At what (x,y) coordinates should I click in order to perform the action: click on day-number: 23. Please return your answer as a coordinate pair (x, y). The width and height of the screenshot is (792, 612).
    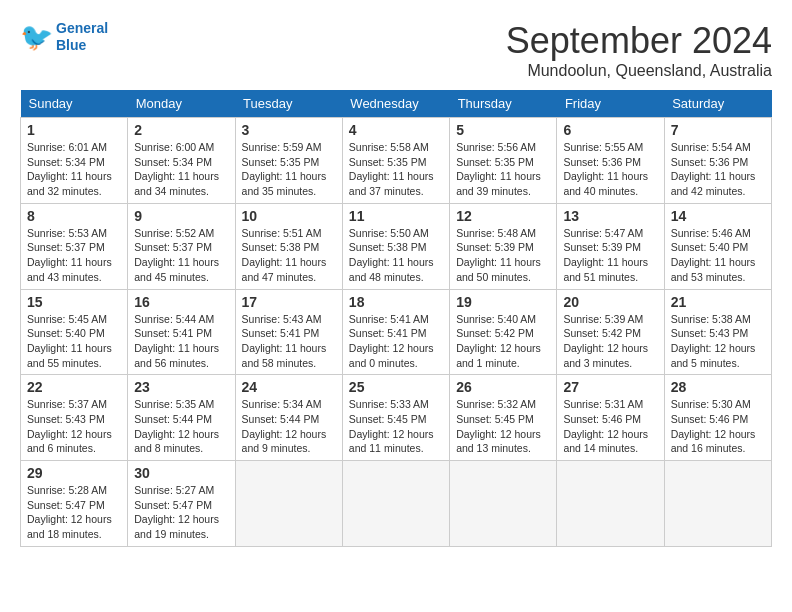
    Looking at the image, I should click on (181, 387).